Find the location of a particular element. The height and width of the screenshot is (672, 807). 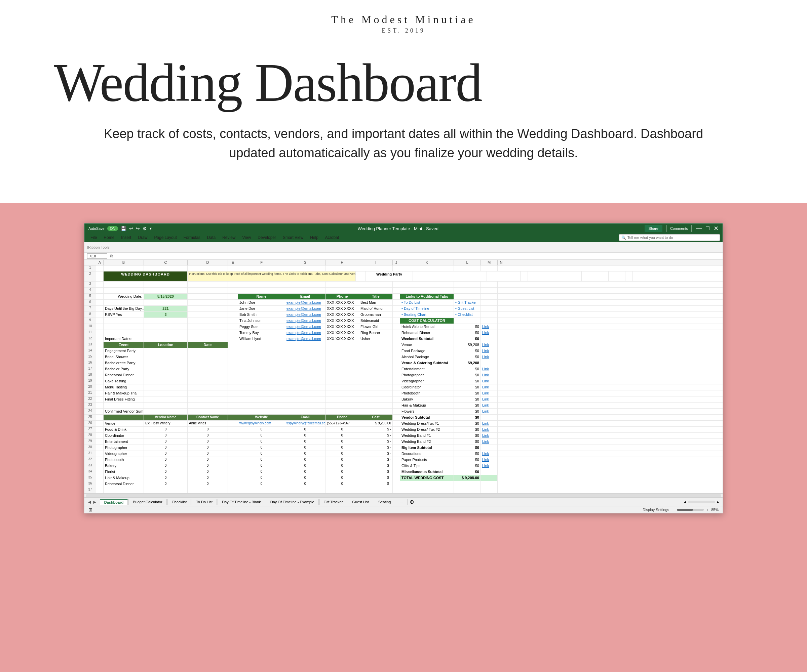

cell: $0 is located at coordinates (467, 381).